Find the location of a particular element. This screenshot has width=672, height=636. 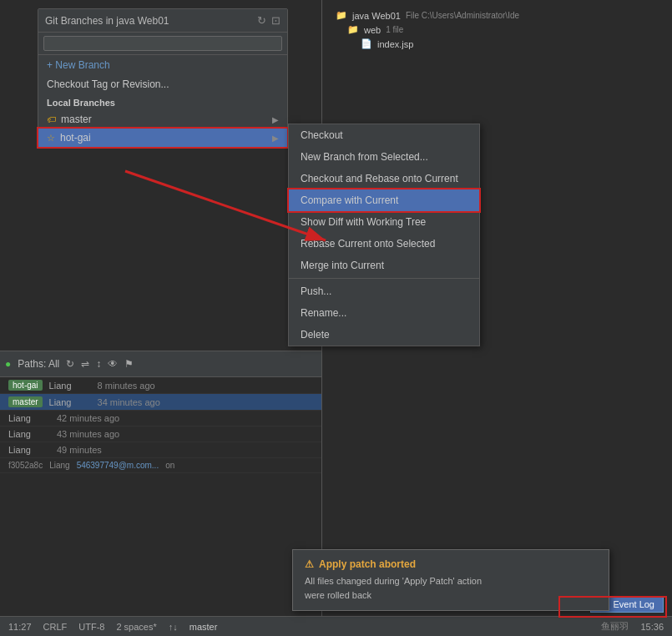

index-jsp-name: index.jsp is located at coordinates (396, 44).